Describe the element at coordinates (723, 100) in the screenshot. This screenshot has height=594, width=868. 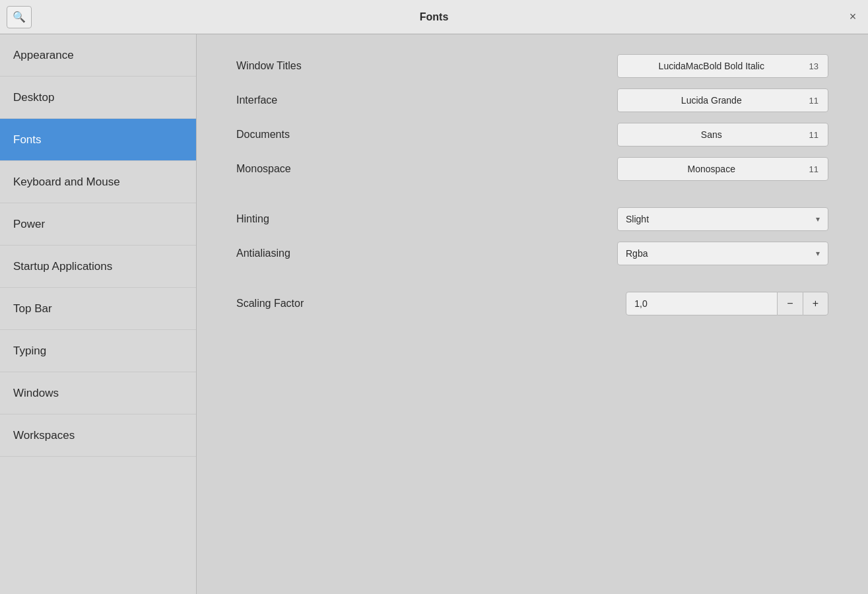
I see `interface-button: Lucida Grande 11` at that location.